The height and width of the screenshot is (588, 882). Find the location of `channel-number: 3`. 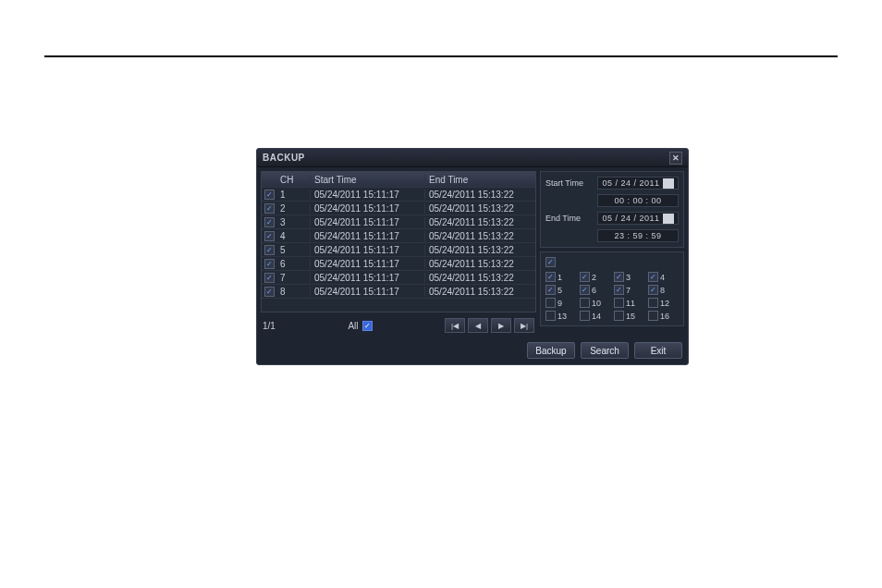

channel-number: 3 is located at coordinates (629, 277).